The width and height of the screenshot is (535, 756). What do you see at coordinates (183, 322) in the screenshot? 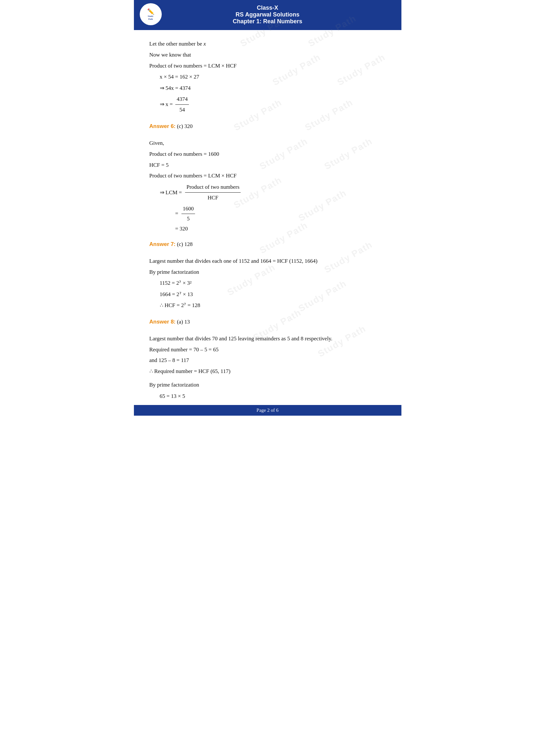
I see `answer8-option: (a) 13` at bounding box center [183, 322].